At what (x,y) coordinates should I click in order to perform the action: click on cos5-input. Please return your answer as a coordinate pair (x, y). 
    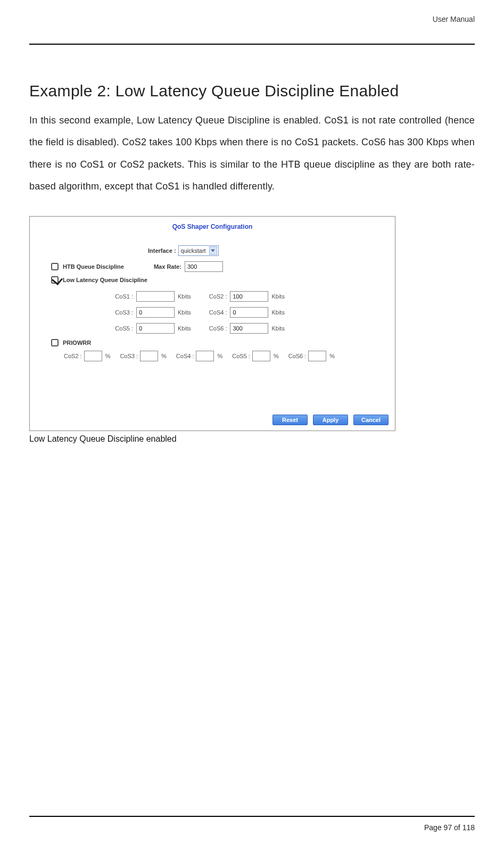
    Looking at the image, I should click on (155, 328).